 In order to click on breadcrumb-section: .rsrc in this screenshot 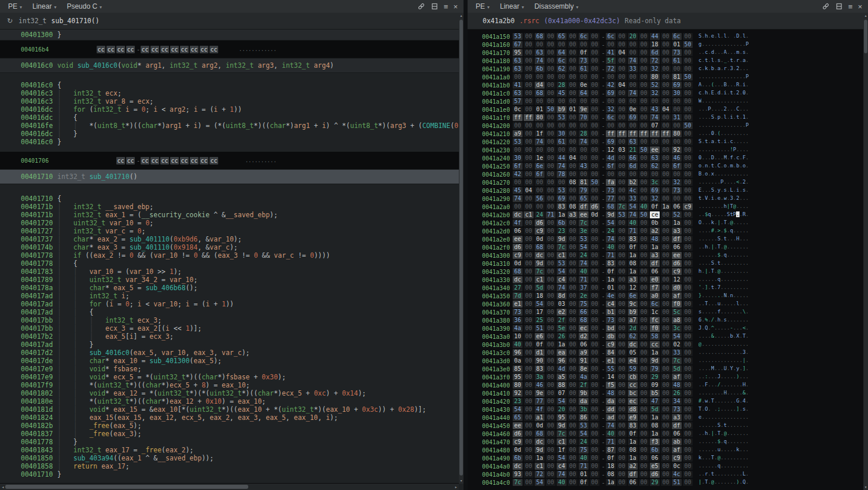, I will do `click(529, 21)`.